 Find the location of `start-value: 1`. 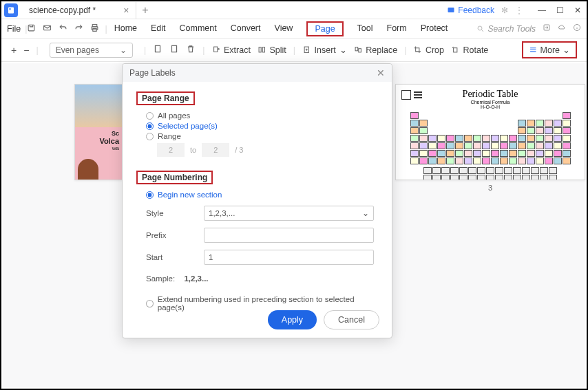

start-value: 1 is located at coordinates (211, 257).